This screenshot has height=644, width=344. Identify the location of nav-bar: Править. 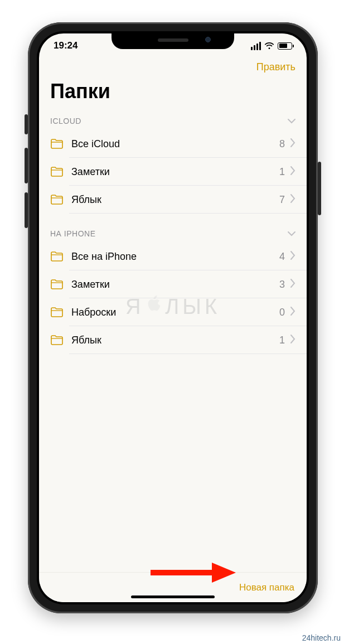
(173, 68).